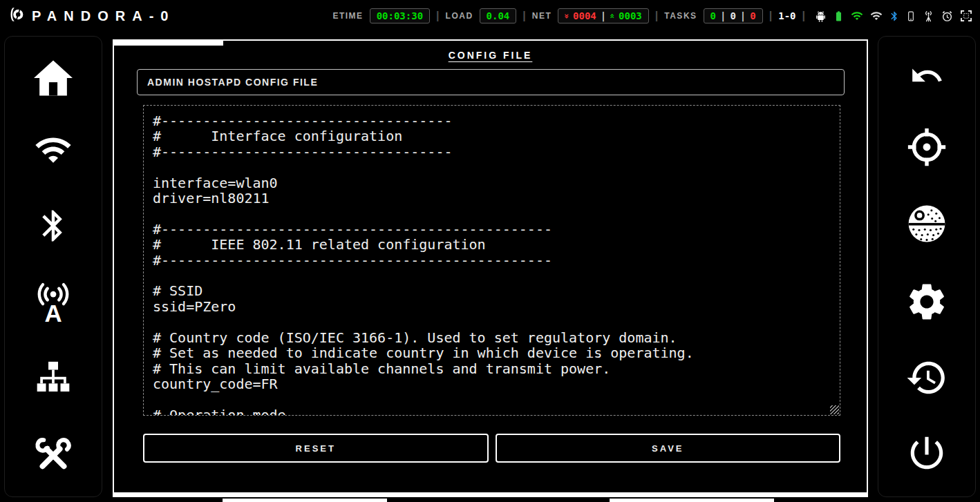 The image size is (980, 502). I want to click on robot-icon, so click(821, 17).